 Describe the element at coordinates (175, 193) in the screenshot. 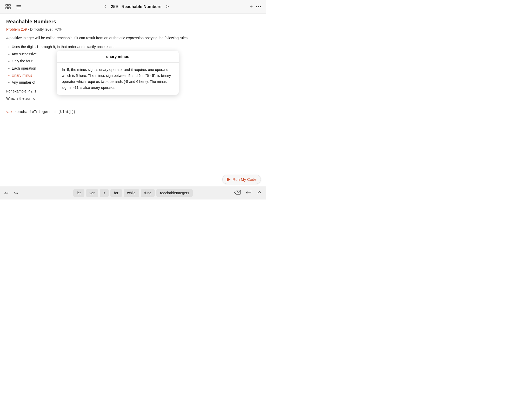

I see `keyword-reachable-integers: reachableIntegers` at that location.